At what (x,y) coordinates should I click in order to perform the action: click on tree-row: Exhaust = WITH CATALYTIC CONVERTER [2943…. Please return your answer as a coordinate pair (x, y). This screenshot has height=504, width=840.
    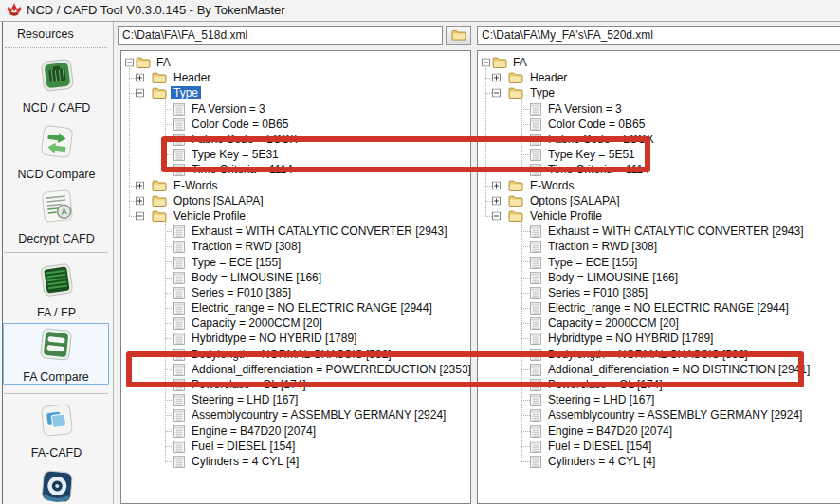
    Looking at the image, I should click on (296, 231).